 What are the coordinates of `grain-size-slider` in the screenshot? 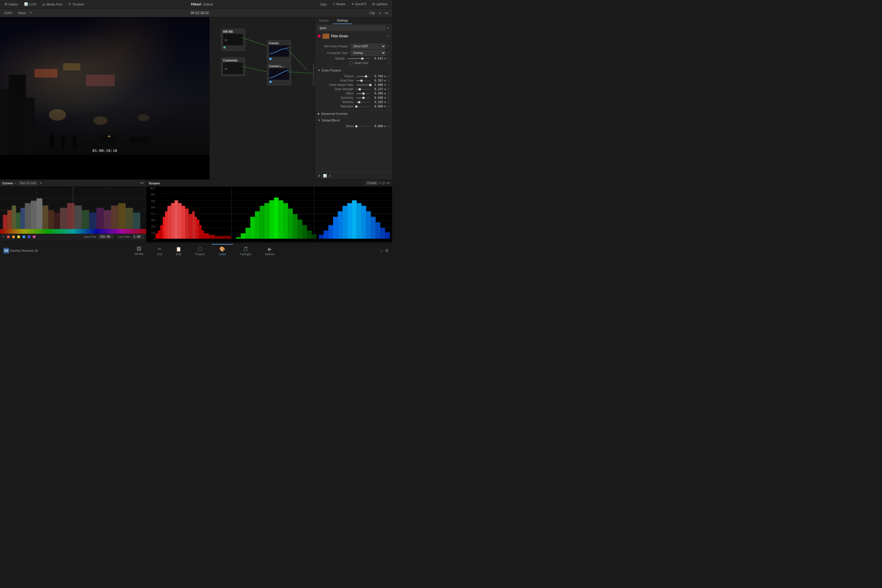 It's located at (363, 81).